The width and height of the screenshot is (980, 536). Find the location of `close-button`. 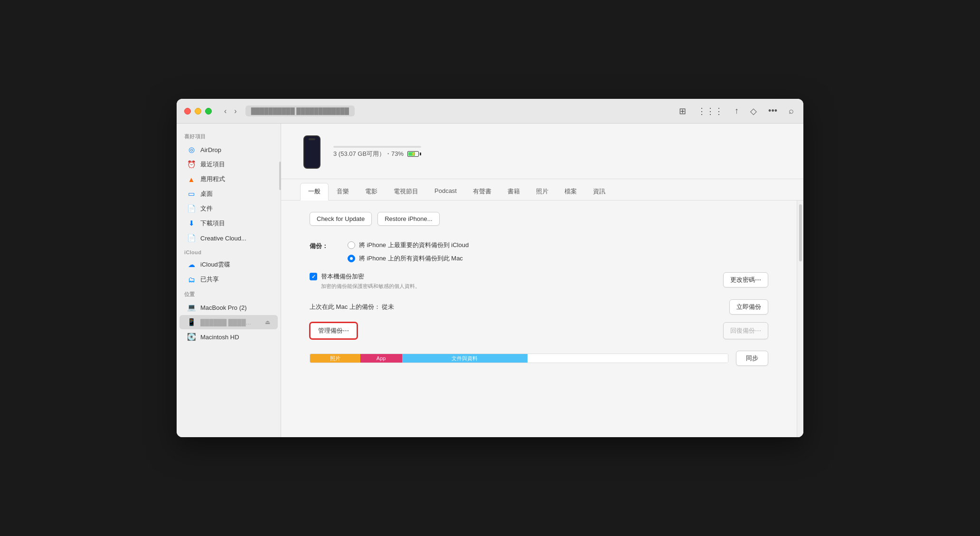

close-button is located at coordinates (188, 111).